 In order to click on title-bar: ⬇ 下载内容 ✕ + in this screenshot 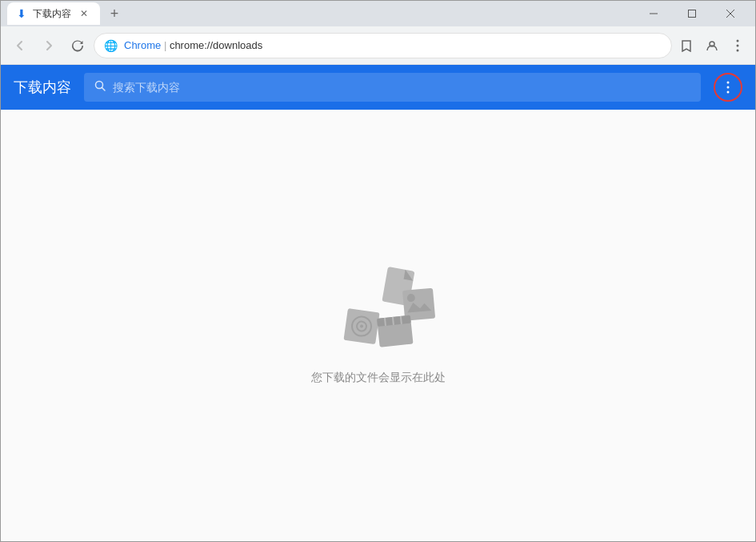, I will do `click(378, 14)`.